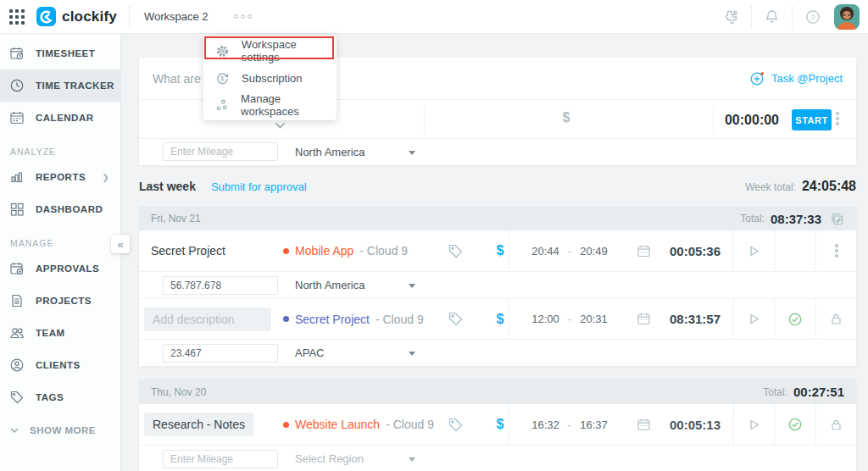 This screenshot has width=868, height=471. I want to click on time-start: 12:00, so click(546, 319).